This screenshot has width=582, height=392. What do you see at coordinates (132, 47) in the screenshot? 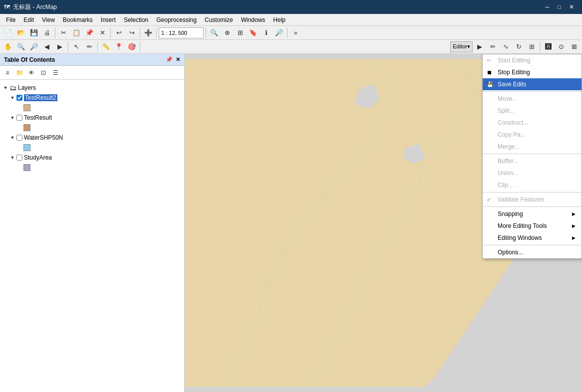
I see `go-to-xy: 🎯` at bounding box center [132, 47].